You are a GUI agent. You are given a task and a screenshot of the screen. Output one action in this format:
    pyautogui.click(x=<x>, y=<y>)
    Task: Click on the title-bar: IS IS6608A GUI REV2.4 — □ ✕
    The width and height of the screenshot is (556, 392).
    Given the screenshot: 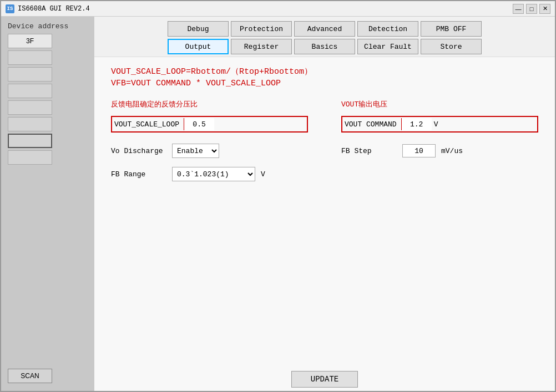 What is the action you would take?
    pyautogui.click(x=278, y=9)
    